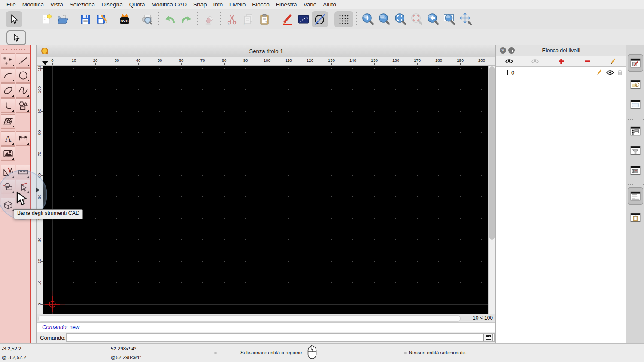 The height and width of the screenshot is (362, 644). Describe the element at coordinates (23, 75) in the screenshot. I see `tool-circle` at that location.